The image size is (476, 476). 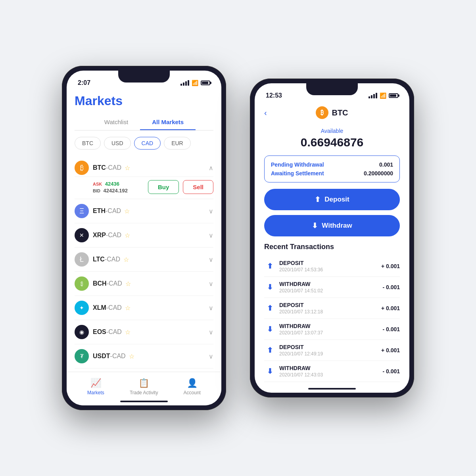 I want to click on xrp-star: ☆, so click(x=127, y=236).